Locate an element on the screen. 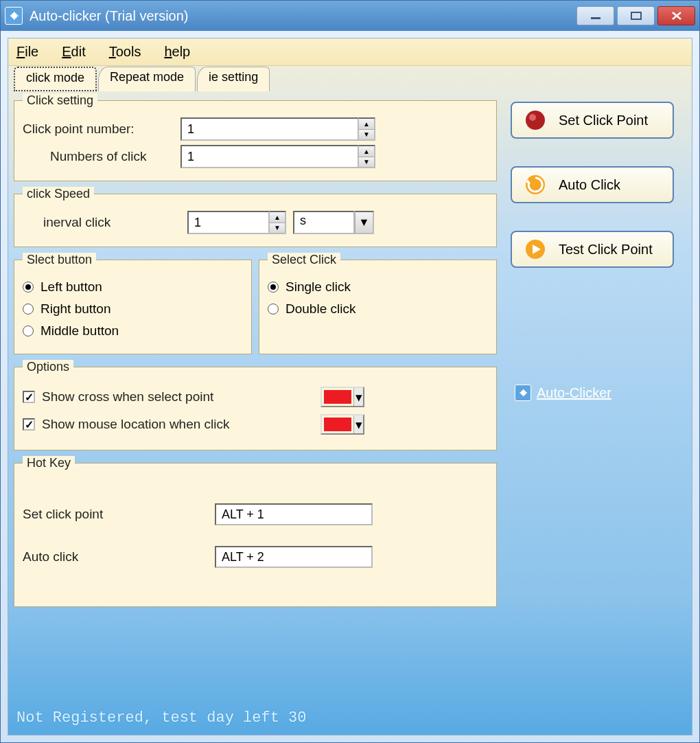  titlebar: Auto-clicker (Trial version) is located at coordinates (350, 16).